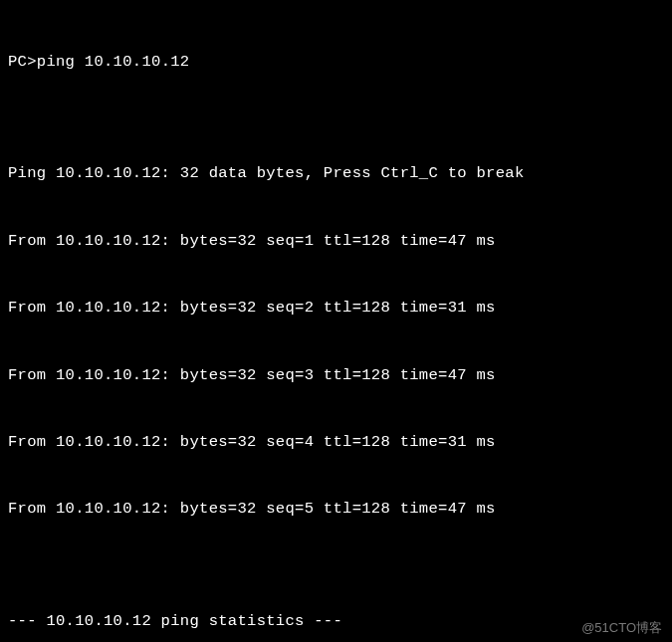  Describe the element at coordinates (336, 308) in the screenshot. I see `ping-reply: From 10.10.10.12: bytes=32 seq=2 ttl=128…` at that location.